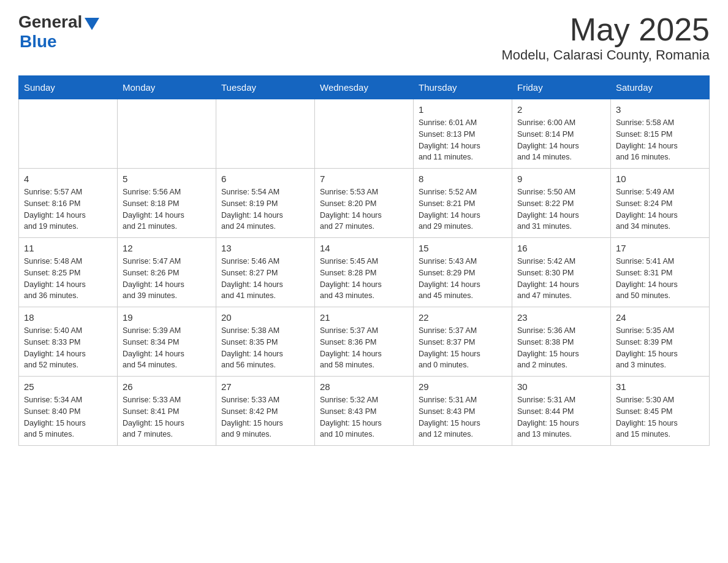 This screenshot has height=563, width=728. Describe the element at coordinates (660, 109) in the screenshot. I see `day-number: 3` at that location.